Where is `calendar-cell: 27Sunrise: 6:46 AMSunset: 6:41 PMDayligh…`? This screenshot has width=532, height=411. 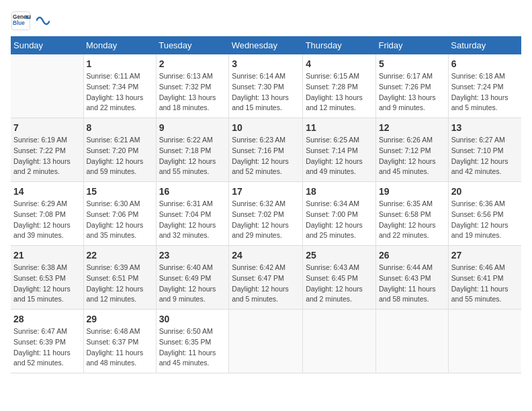
calendar-cell: 27Sunrise: 6:46 AMSunset: 6:41 PMDayligh… is located at coordinates (485, 278).